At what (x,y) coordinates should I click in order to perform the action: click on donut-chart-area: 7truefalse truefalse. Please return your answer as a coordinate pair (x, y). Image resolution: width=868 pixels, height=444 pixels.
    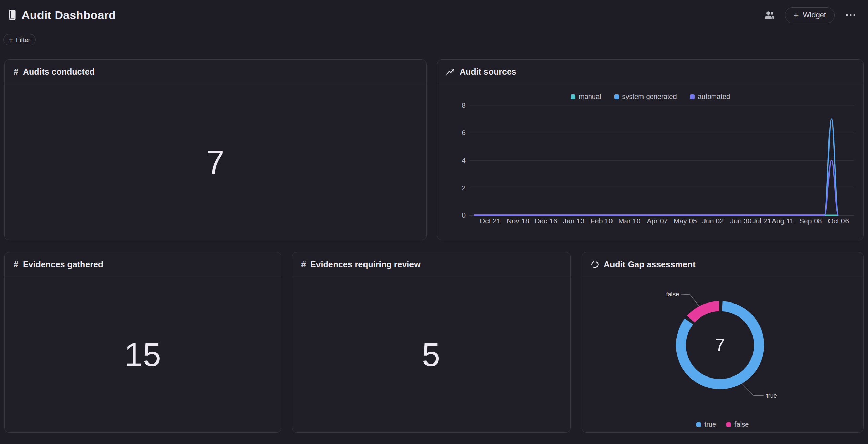
    Looking at the image, I should click on (723, 355).